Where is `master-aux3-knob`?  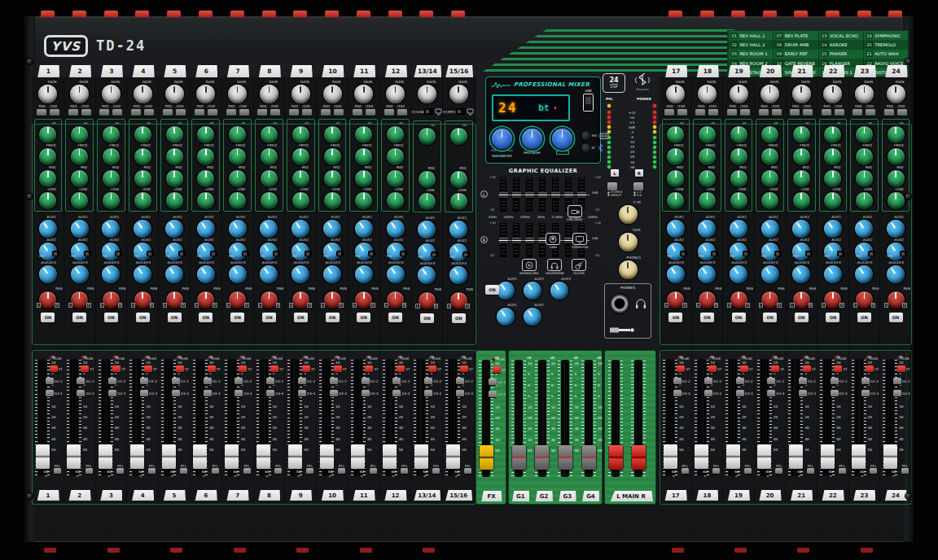 master-aux3-knob is located at coordinates (560, 291).